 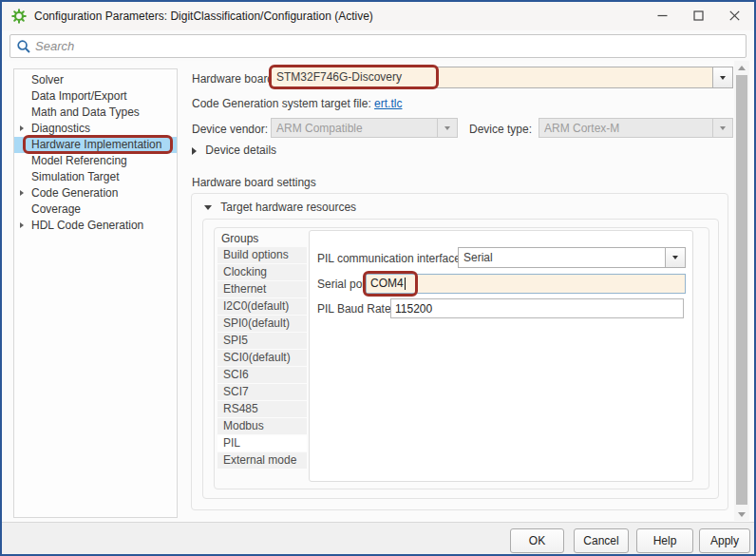 I want to click on close-icon, so click(x=735, y=15).